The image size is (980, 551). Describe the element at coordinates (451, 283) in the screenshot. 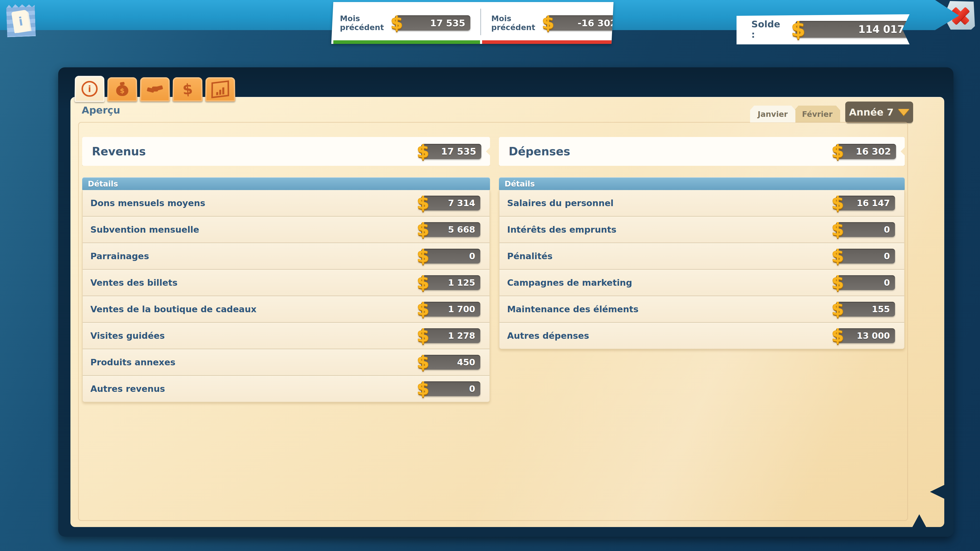

I see `row-value-pill: $1 125` at that location.